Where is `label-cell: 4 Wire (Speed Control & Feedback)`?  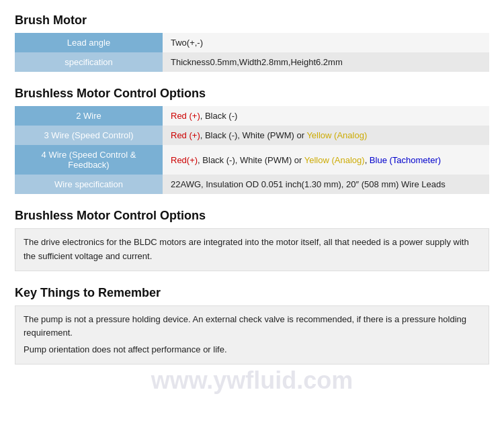
label-cell: 4 Wire (Speed Control & Feedback) is located at coordinates (89, 160).